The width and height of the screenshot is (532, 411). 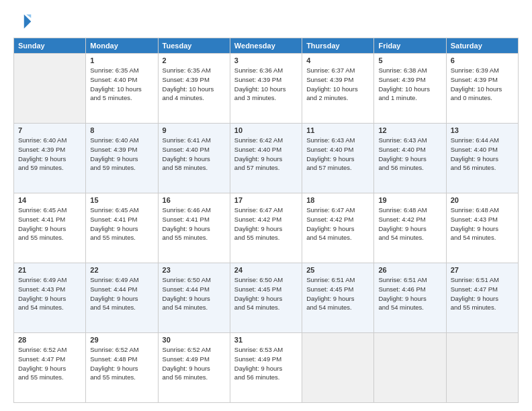 I want to click on day-number: 5, so click(x=410, y=60).